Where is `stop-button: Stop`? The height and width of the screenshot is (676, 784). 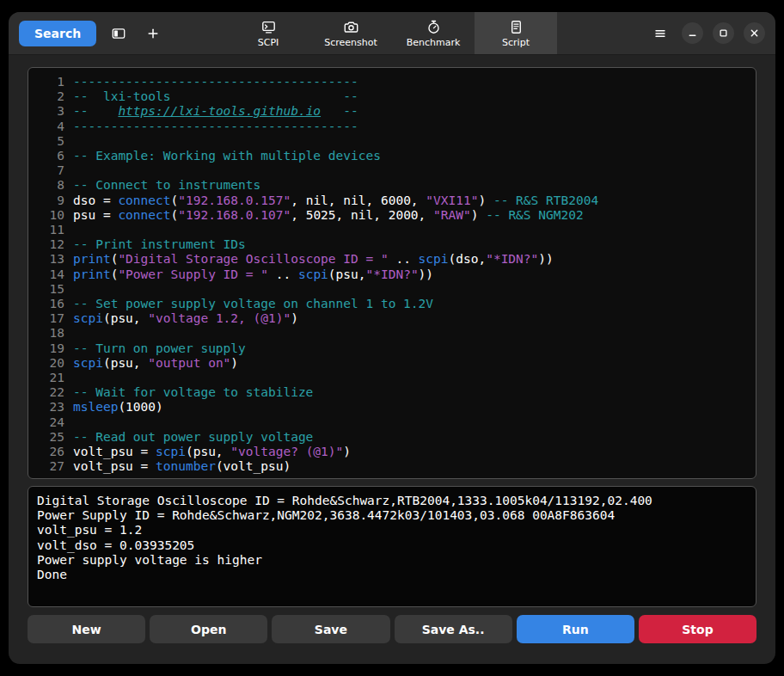
stop-button: Stop is located at coordinates (698, 630).